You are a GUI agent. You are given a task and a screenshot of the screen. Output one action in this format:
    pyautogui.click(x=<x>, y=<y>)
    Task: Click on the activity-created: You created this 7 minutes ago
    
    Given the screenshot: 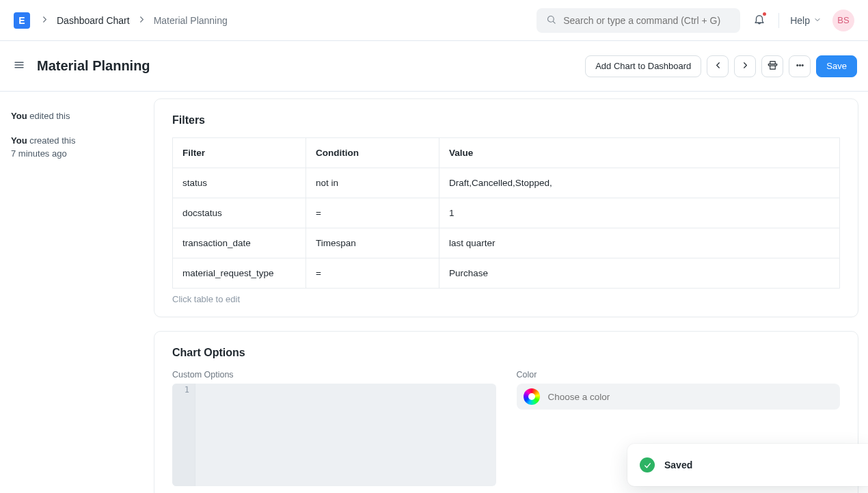 What is the action you would take?
    pyautogui.click(x=77, y=148)
    